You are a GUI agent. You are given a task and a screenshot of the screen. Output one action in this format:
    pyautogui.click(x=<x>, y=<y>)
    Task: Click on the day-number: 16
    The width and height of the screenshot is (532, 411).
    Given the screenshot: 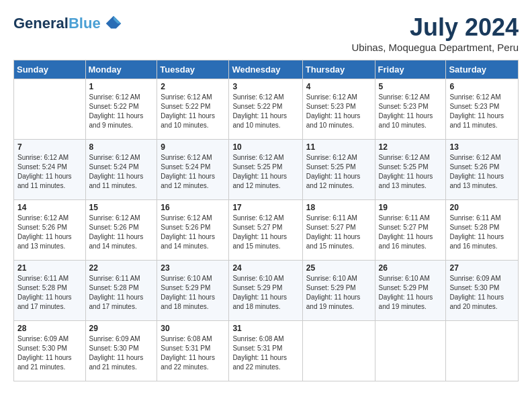 What is the action you would take?
    pyautogui.click(x=193, y=208)
    